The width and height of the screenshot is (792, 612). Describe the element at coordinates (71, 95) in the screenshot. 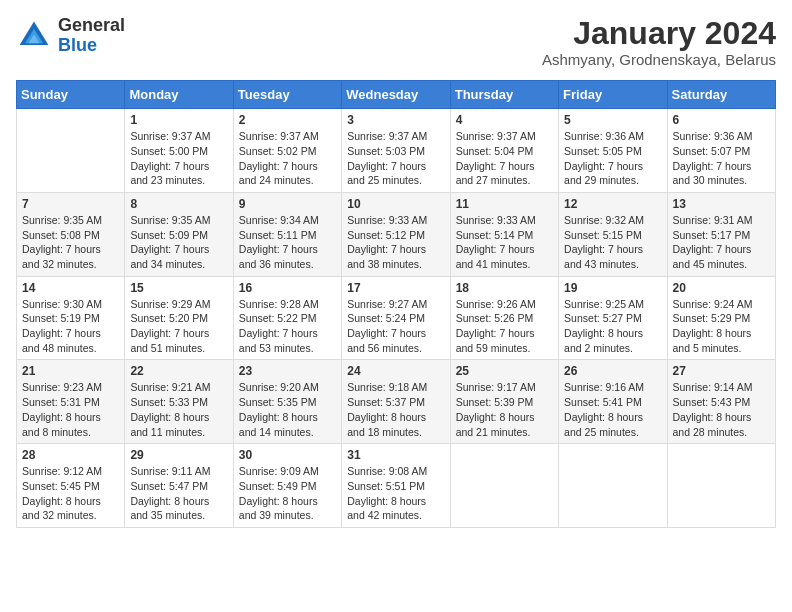

I see `weekday-header-sunday: Sunday` at that location.